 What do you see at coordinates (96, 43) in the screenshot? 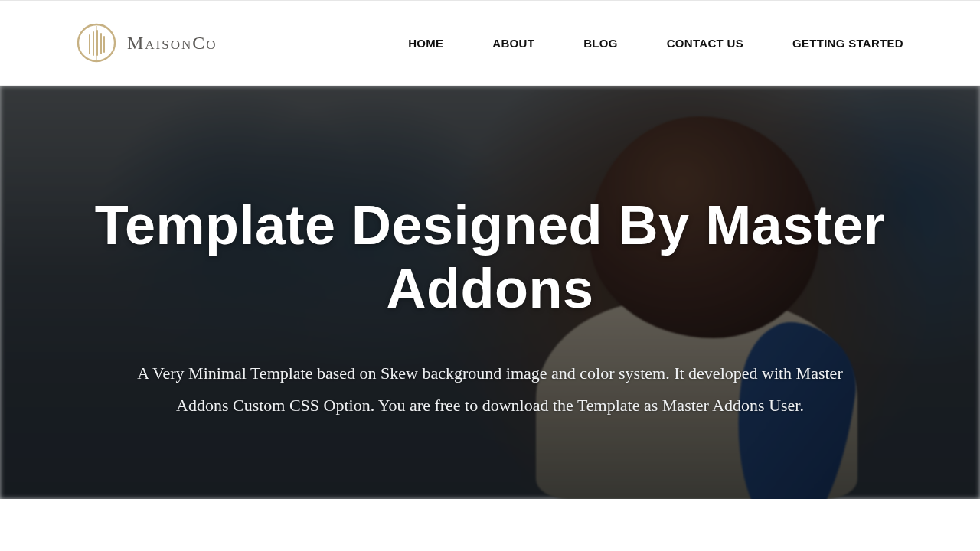
I see `brand-mark-icon` at bounding box center [96, 43].